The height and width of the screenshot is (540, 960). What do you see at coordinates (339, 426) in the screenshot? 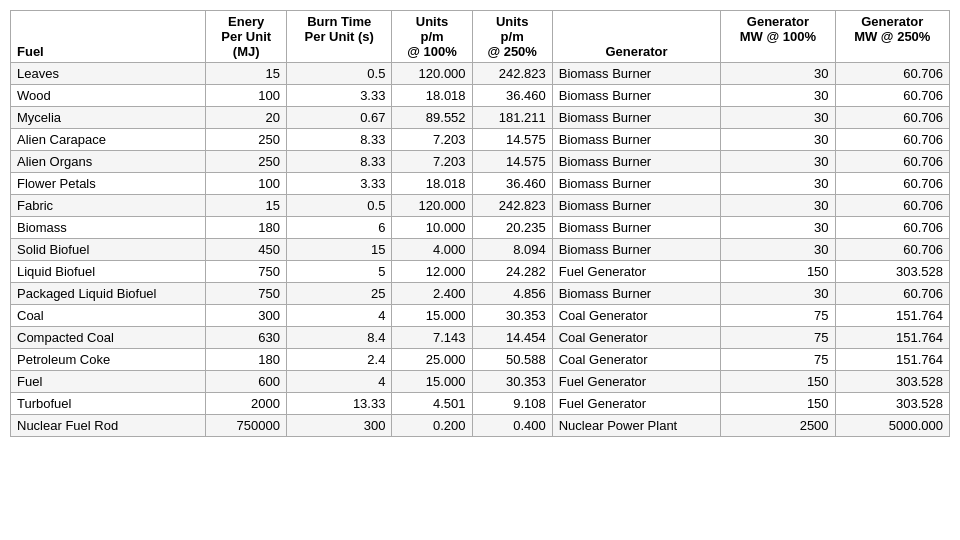
I see `table-cell: 300` at bounding box center [339, 426].